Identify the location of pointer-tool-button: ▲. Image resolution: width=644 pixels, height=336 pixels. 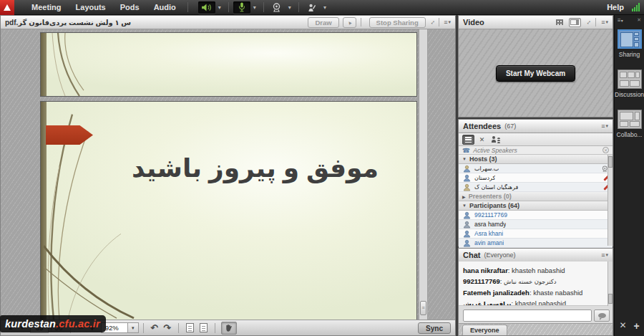
(349, 23).